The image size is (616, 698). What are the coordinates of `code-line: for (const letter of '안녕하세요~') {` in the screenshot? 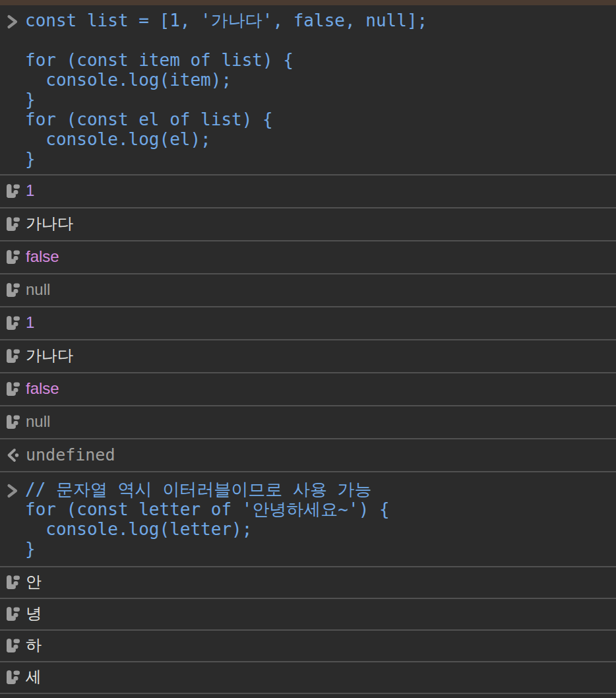 It's located at (321, 509).